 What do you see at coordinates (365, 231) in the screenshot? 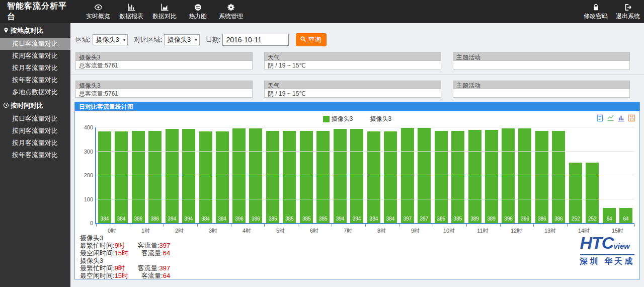
I see `x-axis-labels: 0时1时2时3时4时5时6时7时8时9时10时11时12时13时14时15时` at bounding box center [365, 231].